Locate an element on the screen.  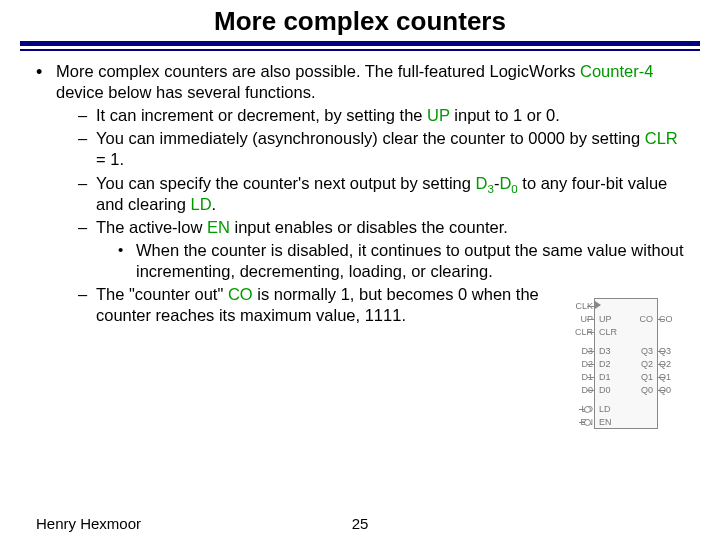
footer-page-number: 25 is located at coordinates (360, 524).